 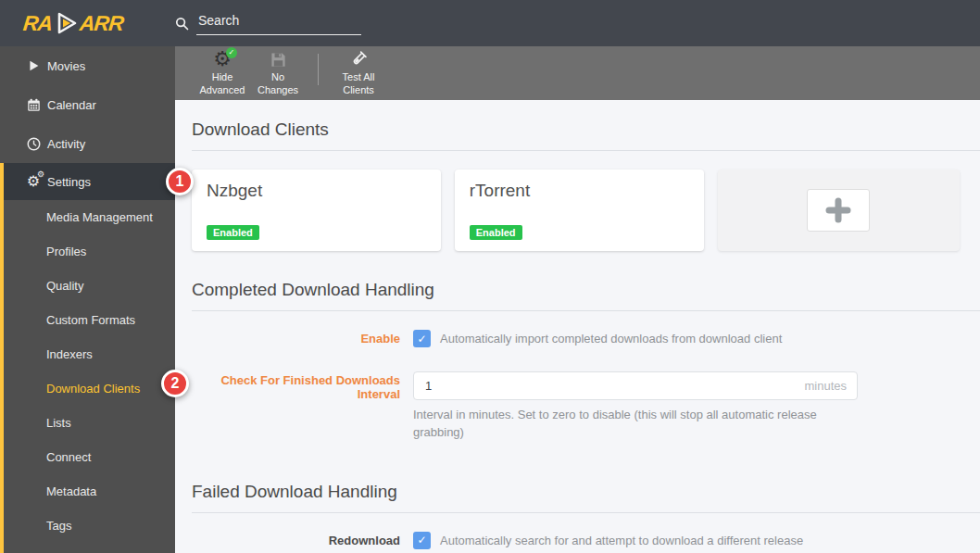 What do you see at coordinates (89, 252) in the screenshot?
I see `sidebar-item-profiles: Profiles` at bounding box center [89, 252].